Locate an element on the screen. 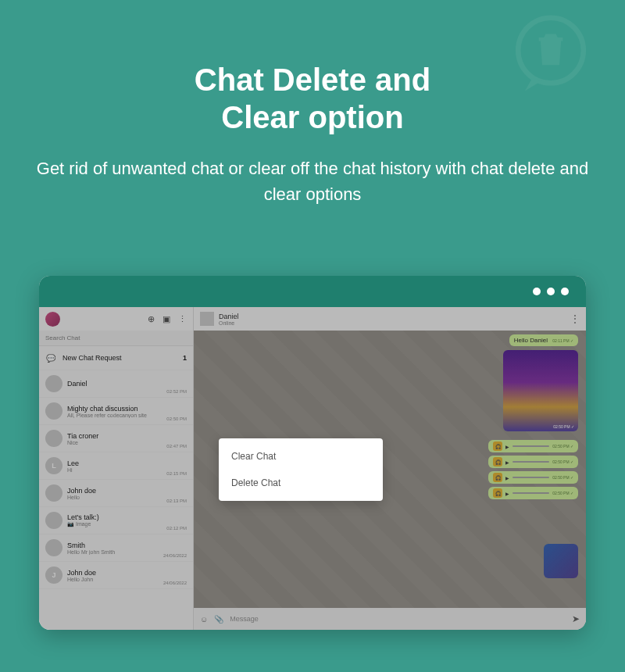  context-menu: Clear Chat Delete Chat is located at coordinates (301, 470).